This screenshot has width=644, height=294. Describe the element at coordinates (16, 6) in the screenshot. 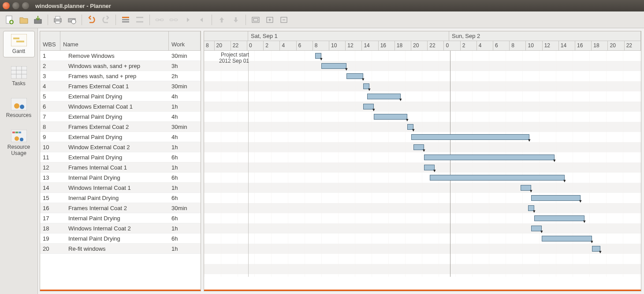

I see `window-minimize-icon` at that location.